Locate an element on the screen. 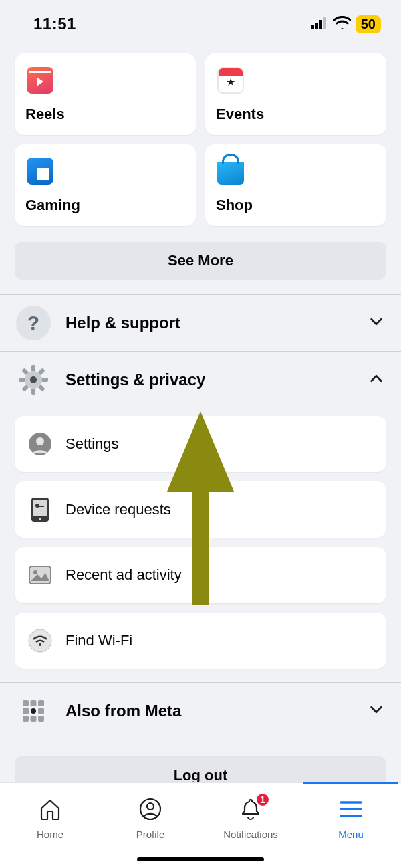  shortcut-label: Reels is located at coordinates (106, 114).